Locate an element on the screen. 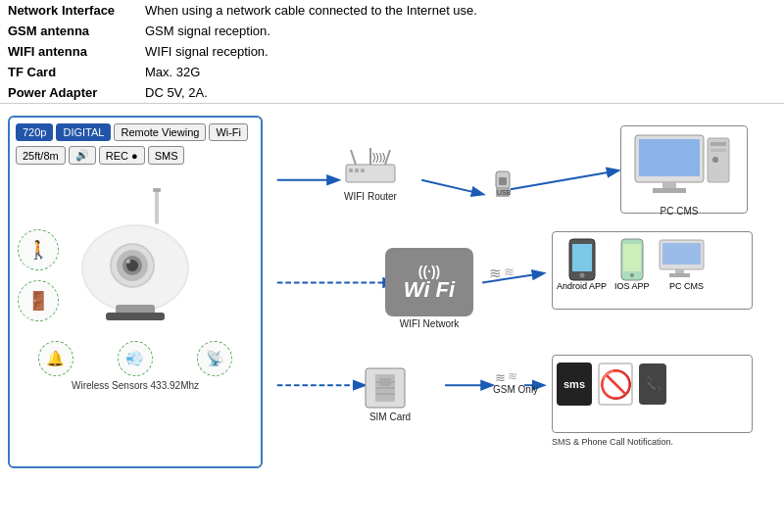 This screenshot has height=532, width=784. sensors-bottom: 🔔 💨 📡 is located at coordinates (135, 359).